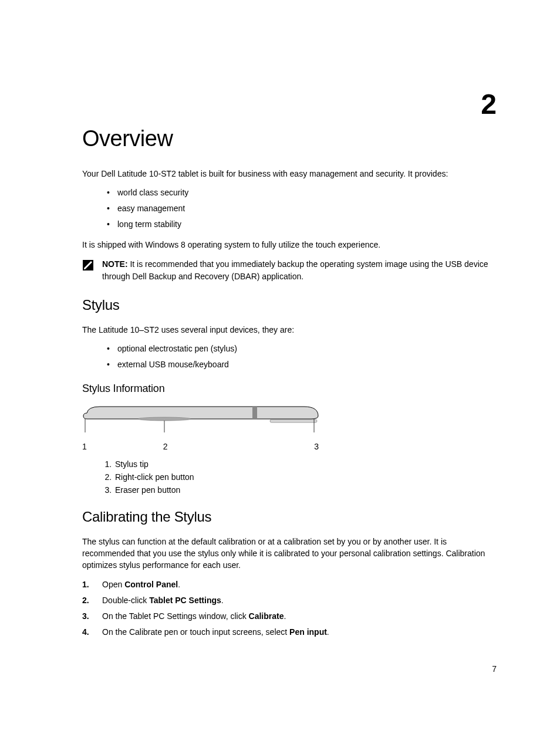 This screenshot has width=560, height=744. I want to click on page-number: 7, so click(494, 669).